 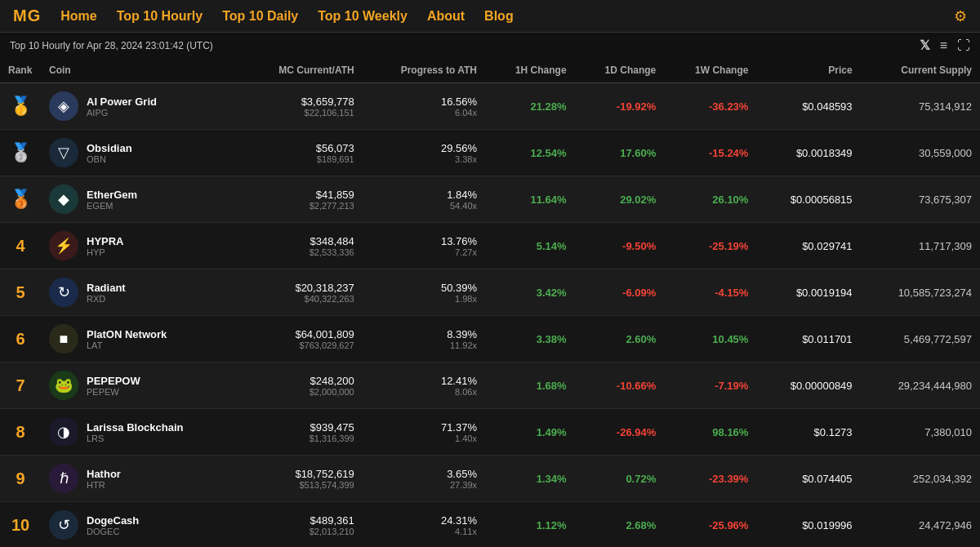 I want to click on progress-cell: 8.39% 11.92x, so click(x=424, y=340).